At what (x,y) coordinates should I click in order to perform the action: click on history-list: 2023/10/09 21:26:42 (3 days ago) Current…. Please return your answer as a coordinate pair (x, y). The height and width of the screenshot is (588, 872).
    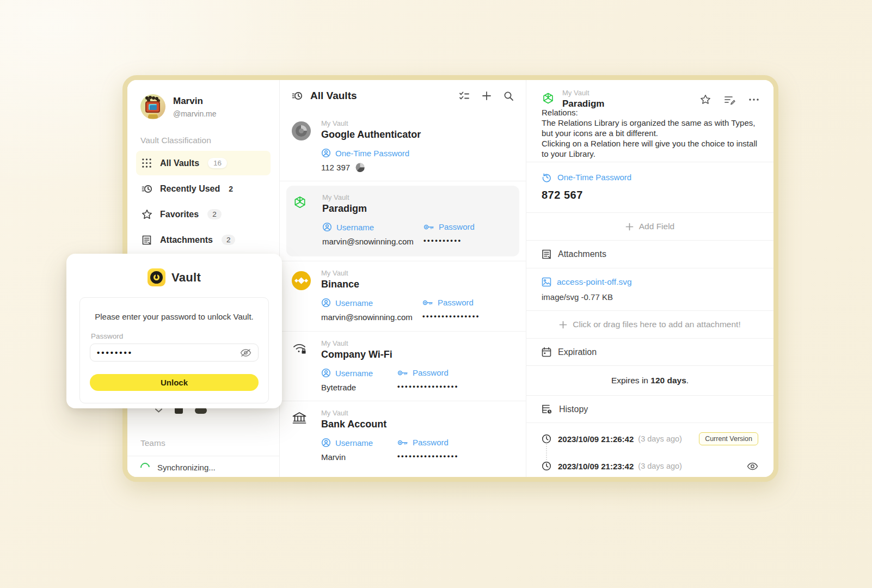
    Looking at the image, I should click on (650, 450).